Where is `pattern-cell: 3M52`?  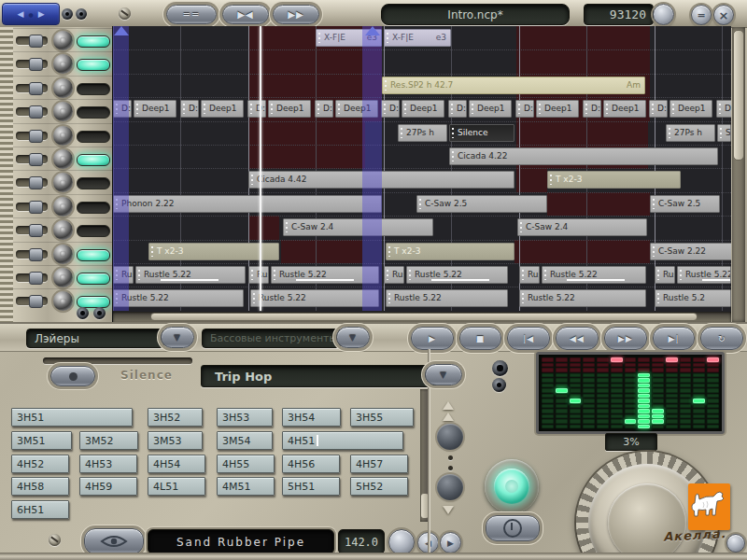 pattern-cell: 3M52 is located at coordinates (108, 441).